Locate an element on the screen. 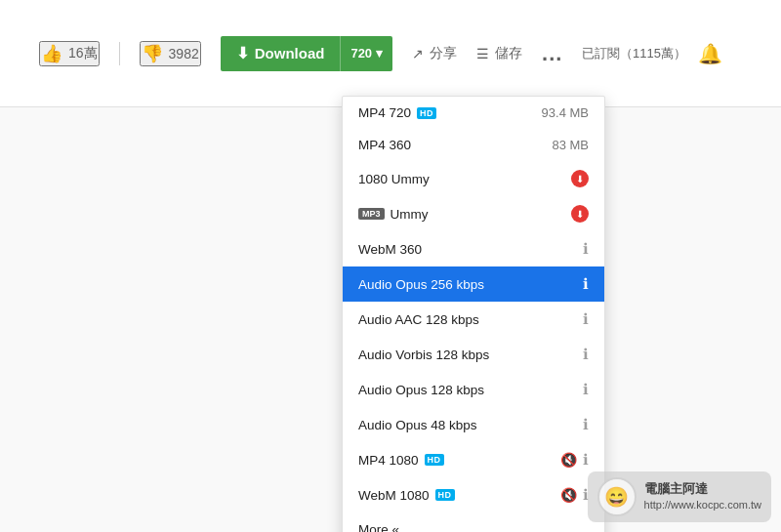 The image size is (781, 532). item-label: Audio Opus 256 kbps is located at coordinates (422, 285).